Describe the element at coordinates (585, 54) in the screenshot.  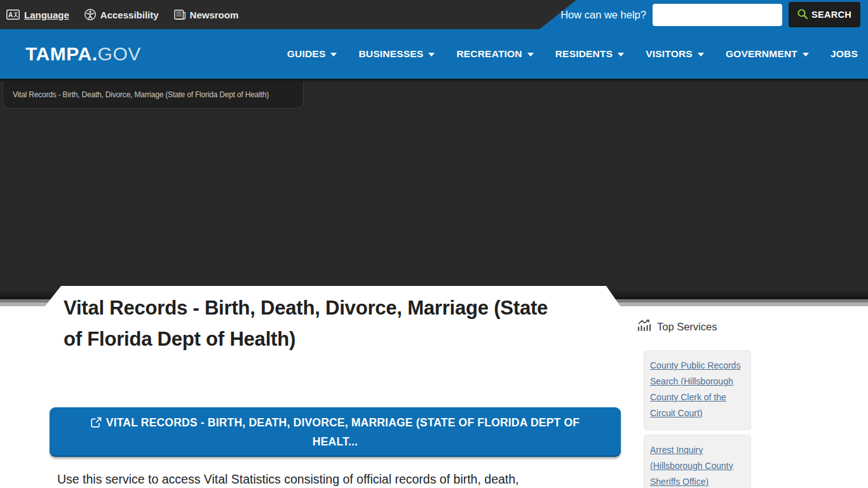
I see `nav-item-label: RESIDENTS` at that location.